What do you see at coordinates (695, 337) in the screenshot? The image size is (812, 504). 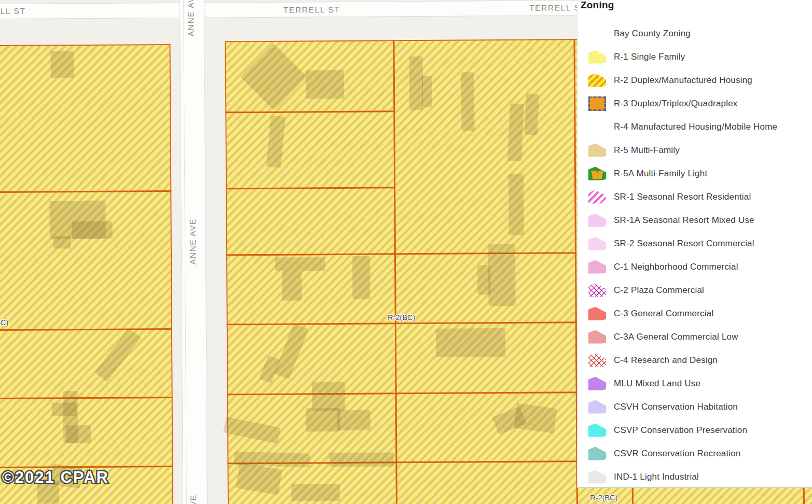 I see `legend-item-c3a: C-3A General Commercial Low` at bounding box center [695, 337].